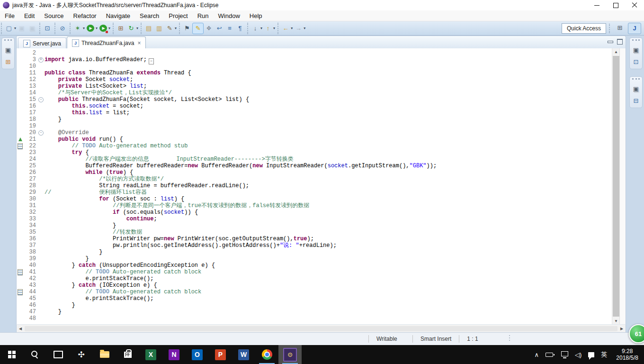 Image resolution: width=644 pixels, height=364 pixels. What do you see at coordinates (203, 16) in the screenshot?
I see `menu-run: Run` at bounding box center [203, 16].